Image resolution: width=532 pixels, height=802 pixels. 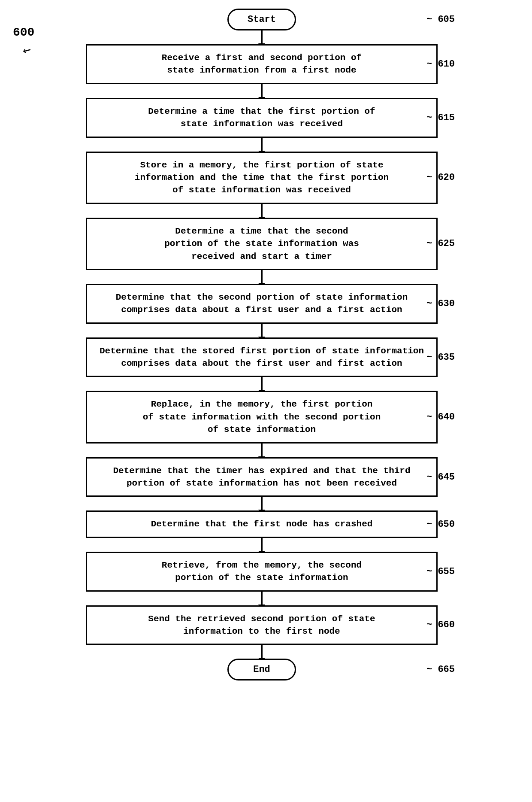 What do you see at coordinates (441, 118) in the screenshot?
I see `step-num-615: ~ 615` at bounding box center [441, 118].